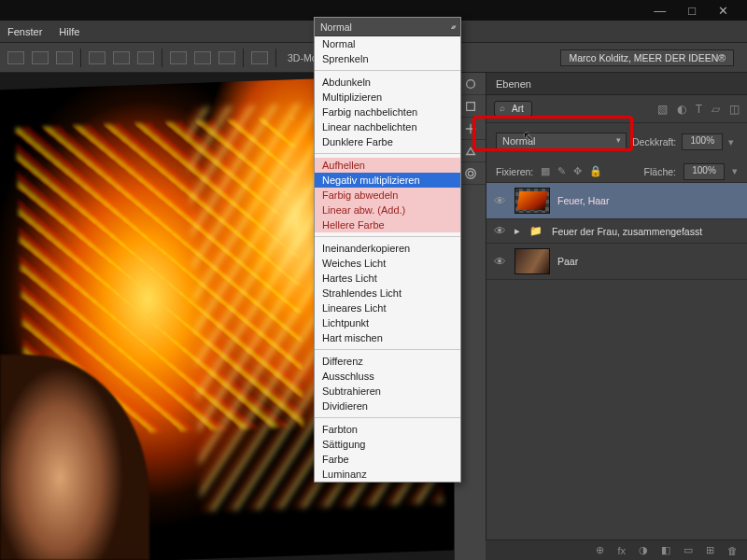 The width and height of the screenshot is (747, 560). What do you see at coordinates (388, 391) in the screenshot?
I see `blend-option: Subtrahieren` at bounding box center [388, 391].